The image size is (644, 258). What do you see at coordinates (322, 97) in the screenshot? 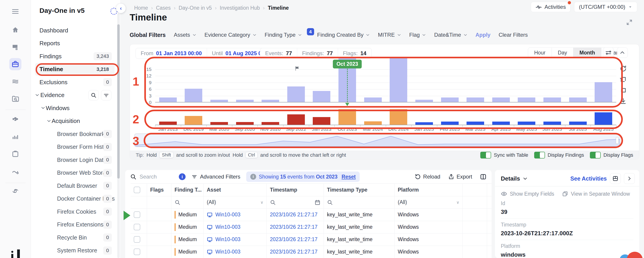
I see `event-bar-jan-2023` at bounding box center [322, 97].